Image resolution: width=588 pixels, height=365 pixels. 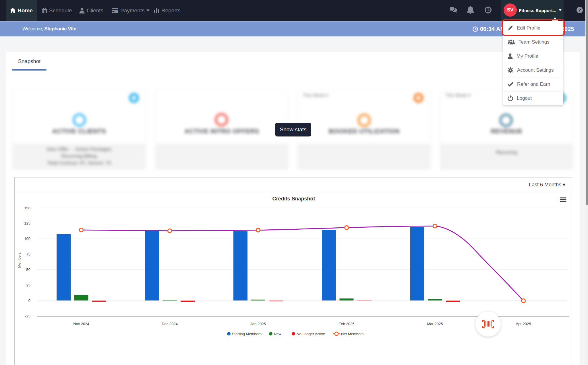 I want to click on svg-text: Credits Snapshot, so click(x=293, y=199).